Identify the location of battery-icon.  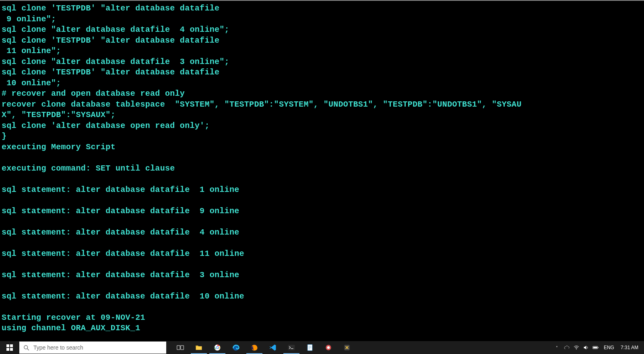
(596, 348).